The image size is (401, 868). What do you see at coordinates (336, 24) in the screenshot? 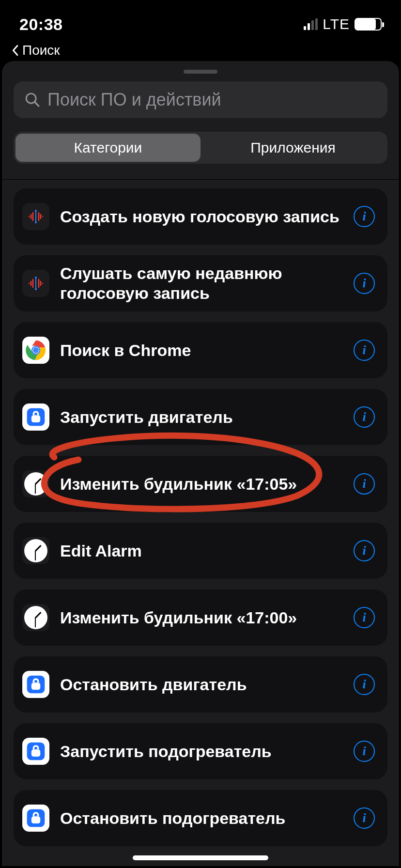
I see `network-type: LTE` at bounding box center [336, 24].